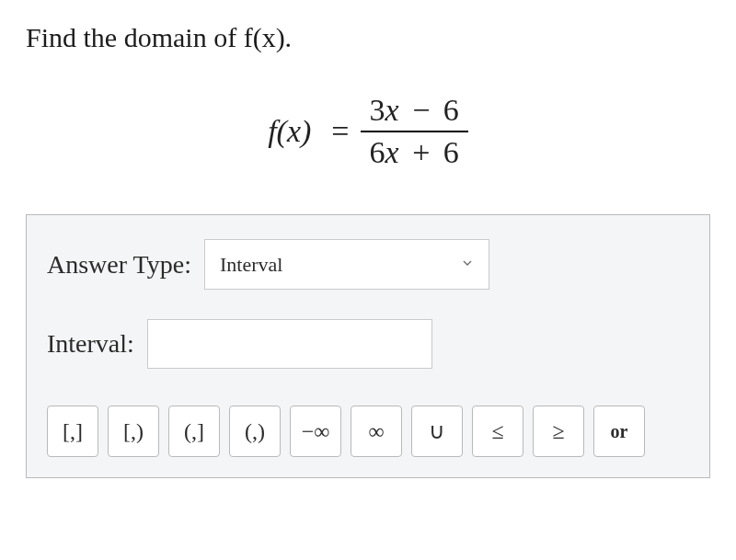  Describe the element at coordinates (73, 431) in the screenshot. I see `bracket-closed-closed-button: [,]` at that location.